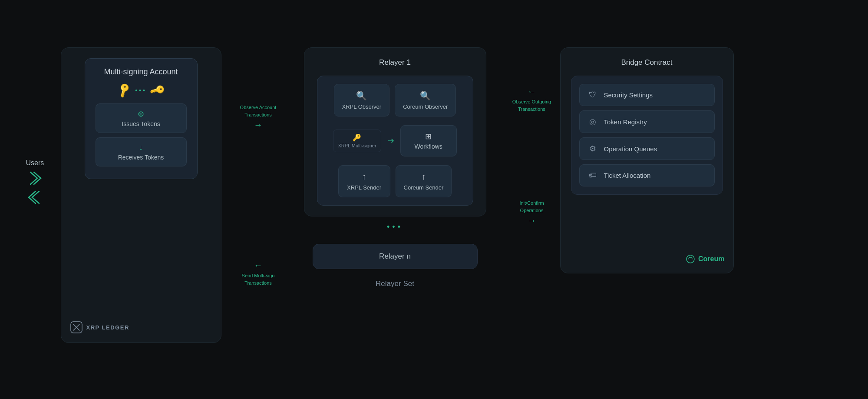 This screenshot has width=868, height=399. Describe the element at coordinates (362, 96) in the screenshot. I see `xrpl-observer-icon: 🔍` at that location.